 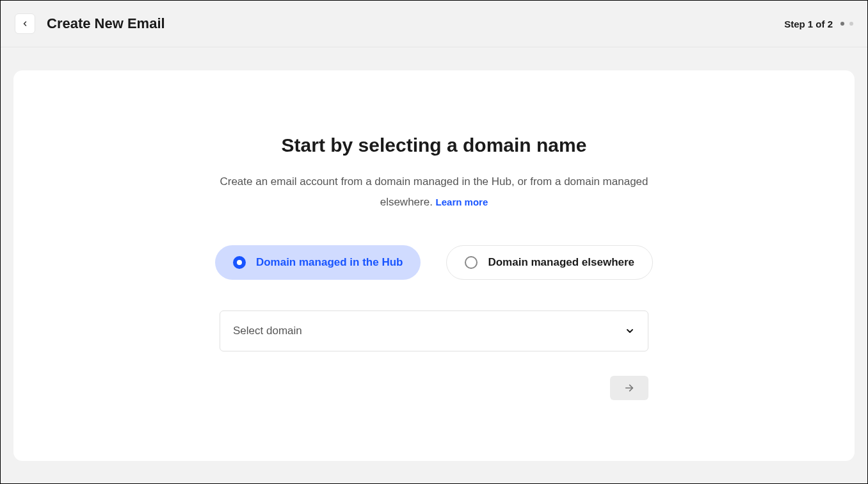 I want to click on description: Create an email account from a domain ma…, so click(x=434, y=192).